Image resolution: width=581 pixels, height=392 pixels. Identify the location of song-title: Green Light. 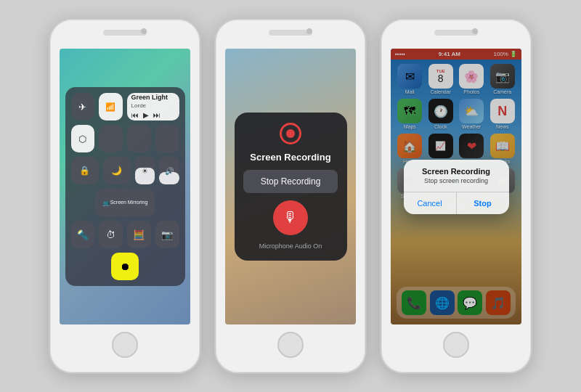
(150, 97).